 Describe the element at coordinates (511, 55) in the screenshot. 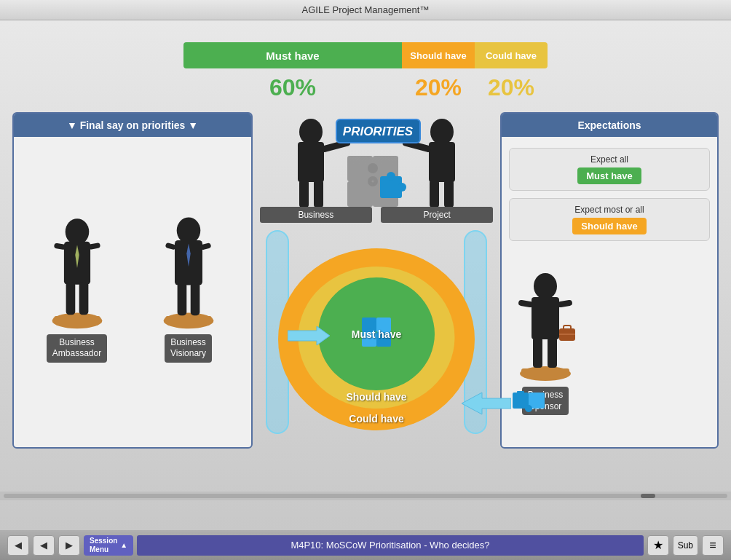

I see `bar-could-have: Could have` at that location.